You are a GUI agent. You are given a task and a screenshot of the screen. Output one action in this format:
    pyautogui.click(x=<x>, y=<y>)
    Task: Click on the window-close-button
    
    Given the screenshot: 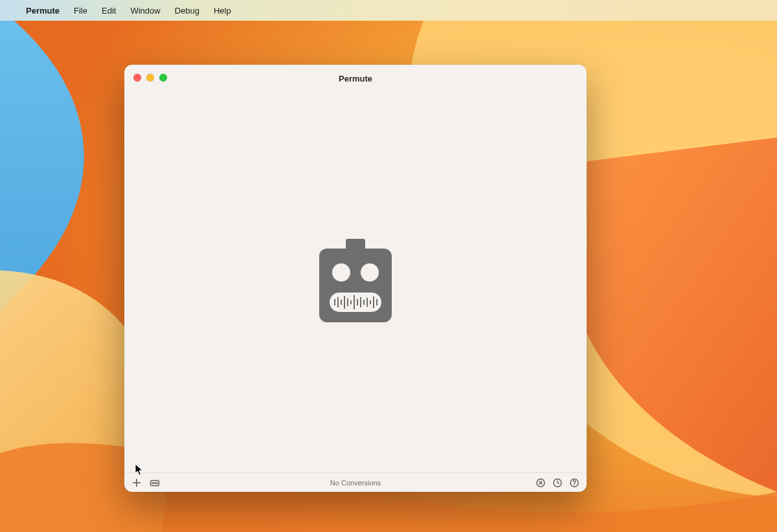 What is the action you would take?
    pyautogui.click(x=137, y=78)
    